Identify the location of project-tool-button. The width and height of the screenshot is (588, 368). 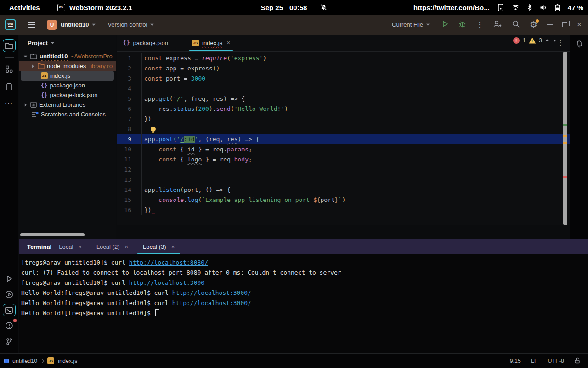
(9, 46).